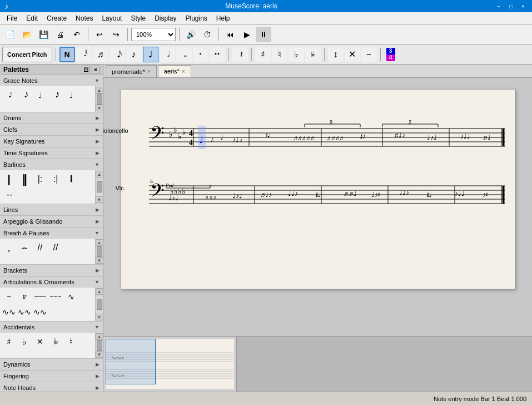 This screenshot has height=405, width=532. Describe the element at coordinates (240, 55) in the screenshot. I see `rest-button: 𝄽` at that location.